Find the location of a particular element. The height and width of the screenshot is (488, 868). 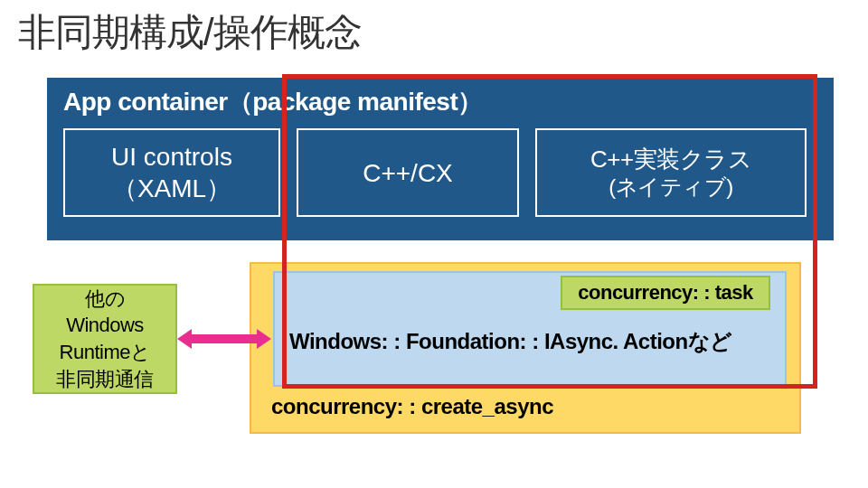

other-windows-runtime-box: 他の Windows Runtimeと 非同期通信 is located at coordinates (105, 339).